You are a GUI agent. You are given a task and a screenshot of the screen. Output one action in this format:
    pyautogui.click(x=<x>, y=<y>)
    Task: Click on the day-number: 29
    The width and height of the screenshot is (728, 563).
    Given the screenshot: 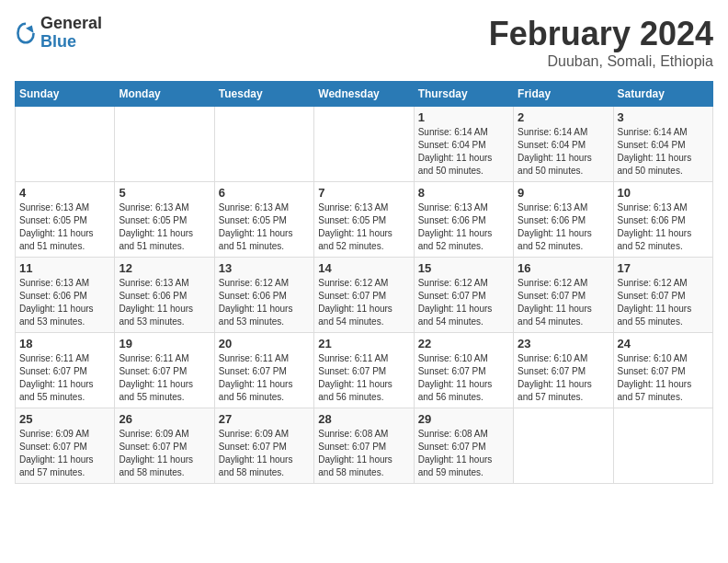 What is the action you would take?
    pyautogui.click(x=463, y=419)
    